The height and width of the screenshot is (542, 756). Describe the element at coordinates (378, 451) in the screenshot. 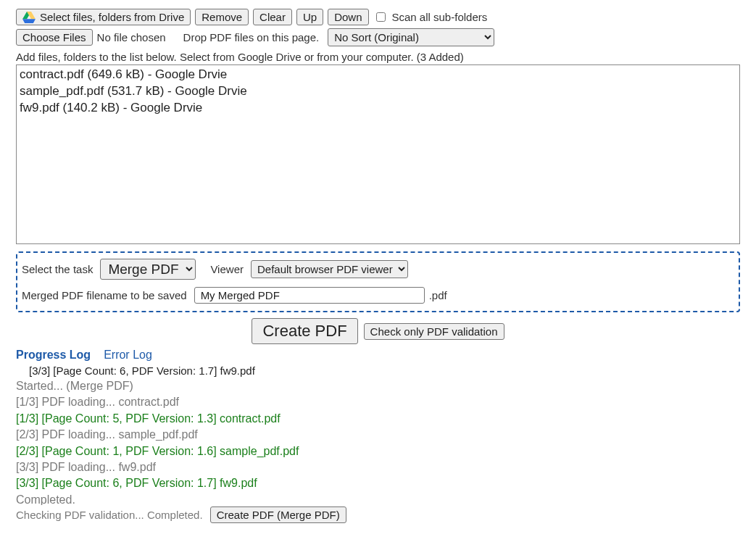

I see `log-line: [2/3] [Page Count: 1, PDF Version: 1.6] …` at that location.